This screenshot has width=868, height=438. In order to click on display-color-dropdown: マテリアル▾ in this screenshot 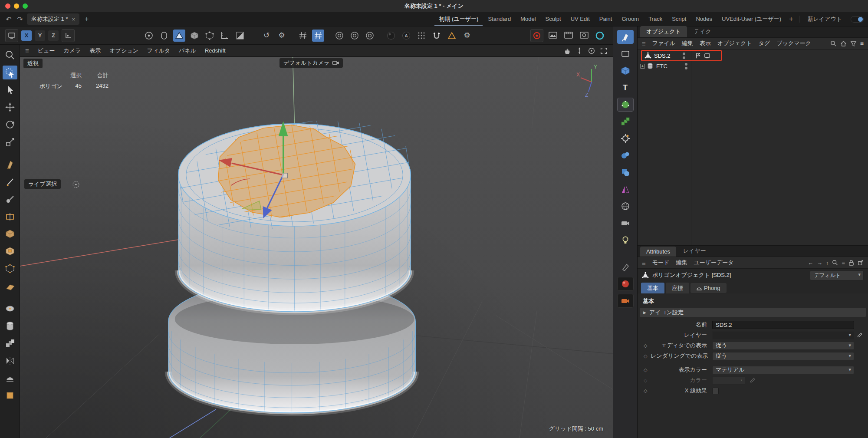, I will do `click(783, 370)`.